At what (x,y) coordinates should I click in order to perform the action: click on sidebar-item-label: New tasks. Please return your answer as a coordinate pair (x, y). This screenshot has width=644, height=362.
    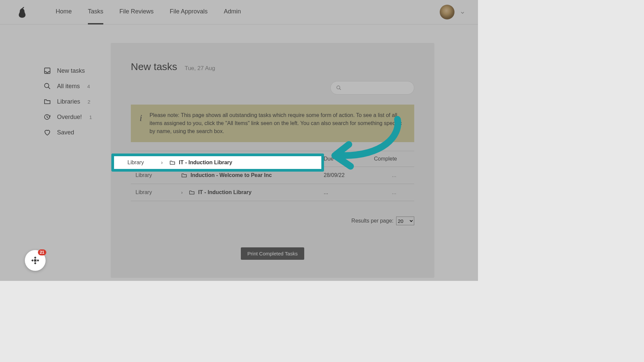
    Looking at the image, I should click on (71, 71).